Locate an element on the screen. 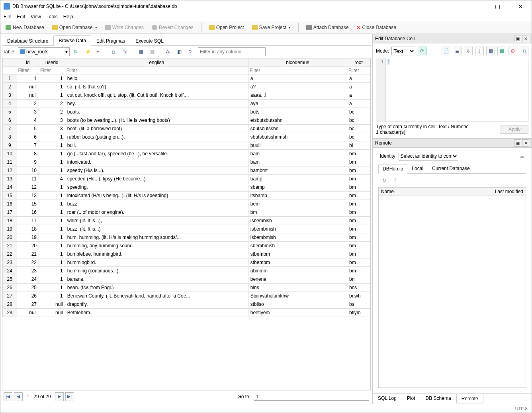  cell-english: humming, any humming sound. is located at coordinates (156, 246).